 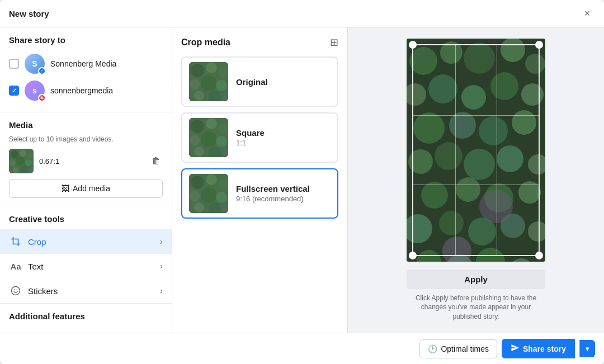 What do you see at coordinates (156, 161) in the screenshot?
I see `delete-media-button: 🗑` at bounding box center [156, 161].